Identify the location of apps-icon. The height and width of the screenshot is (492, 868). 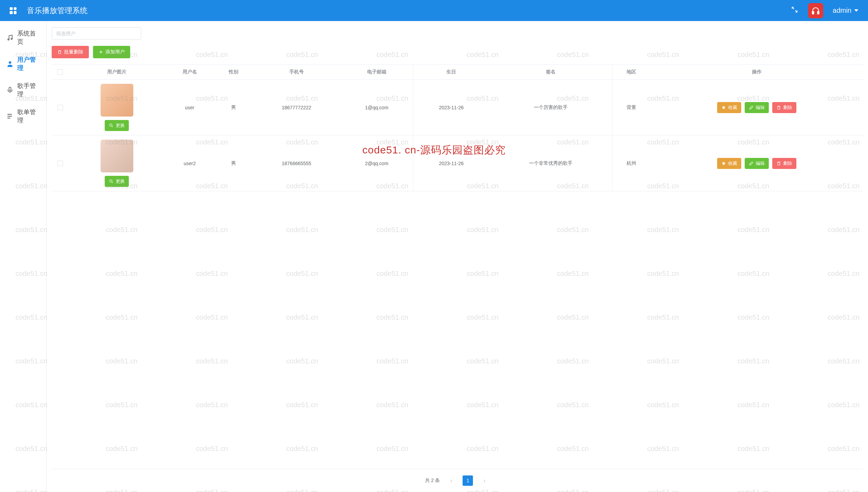
(13, 11).